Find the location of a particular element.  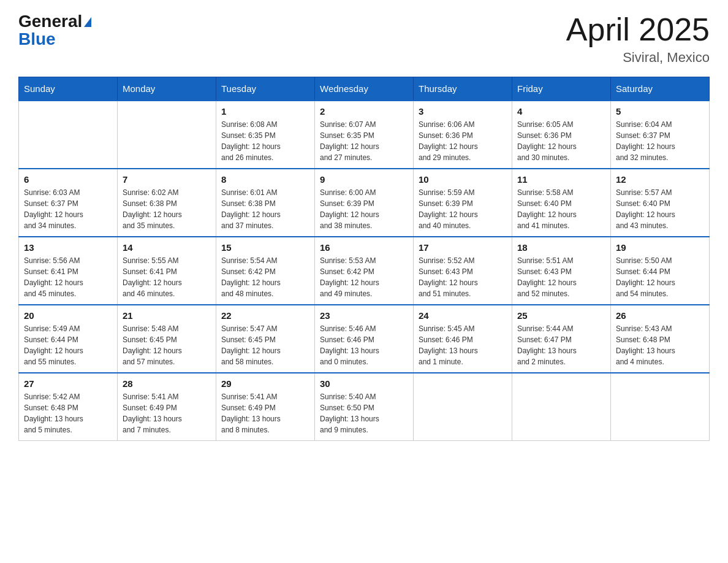

calendar-cell: 2Sunrise: 6:07 AM Sunset: 6:35 PM Daylig… is located at coordinates (364, 135).